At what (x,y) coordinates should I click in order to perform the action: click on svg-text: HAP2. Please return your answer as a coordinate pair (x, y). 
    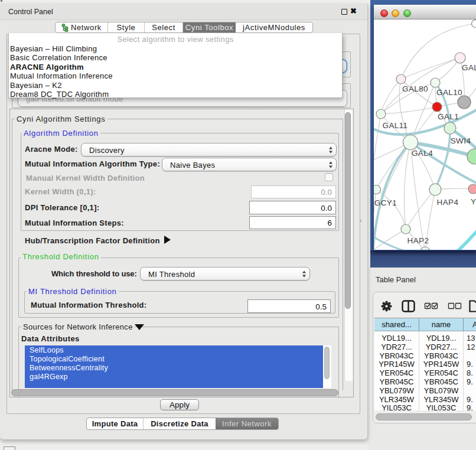
    Looking at the image, I should click on (418, 241).